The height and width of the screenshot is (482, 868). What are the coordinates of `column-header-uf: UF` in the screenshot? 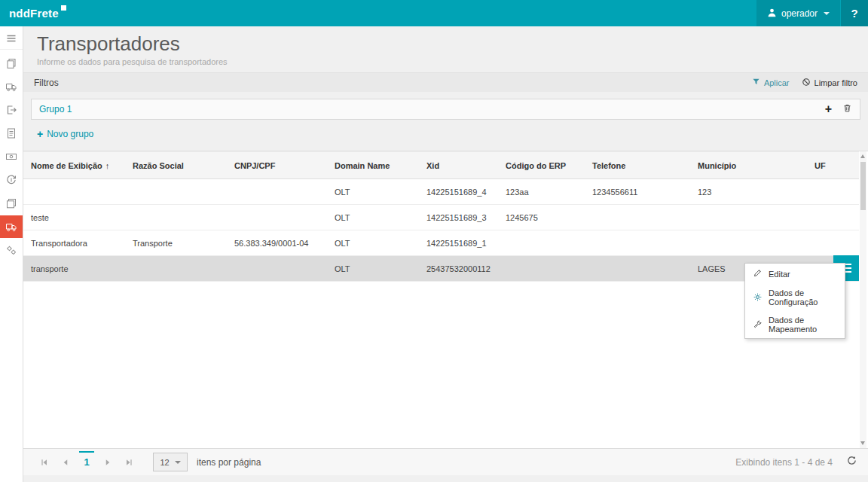 It's located at (833, 166).